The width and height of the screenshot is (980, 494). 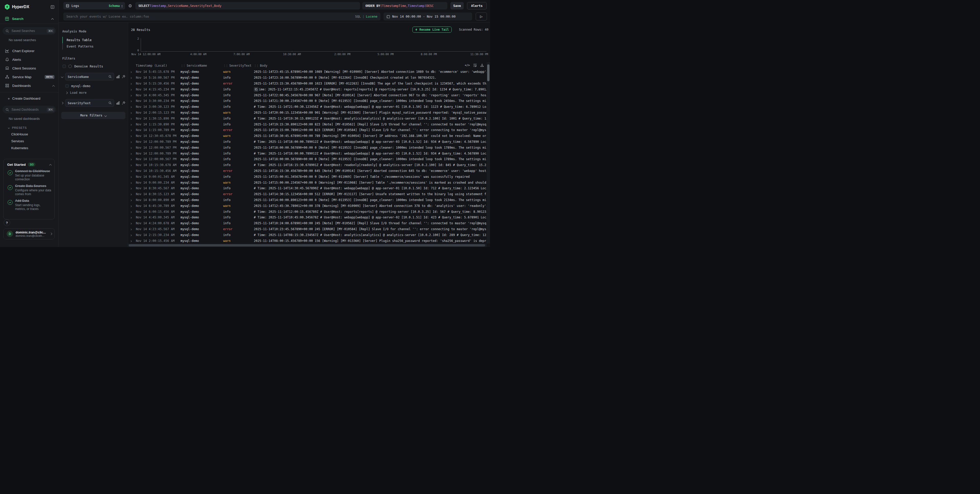 What do you see at coordinates (29, 51) in the screenshot?
I see `sidebar-item-chart-explorer: Chart Explorer` at bounding box center [29, 51].